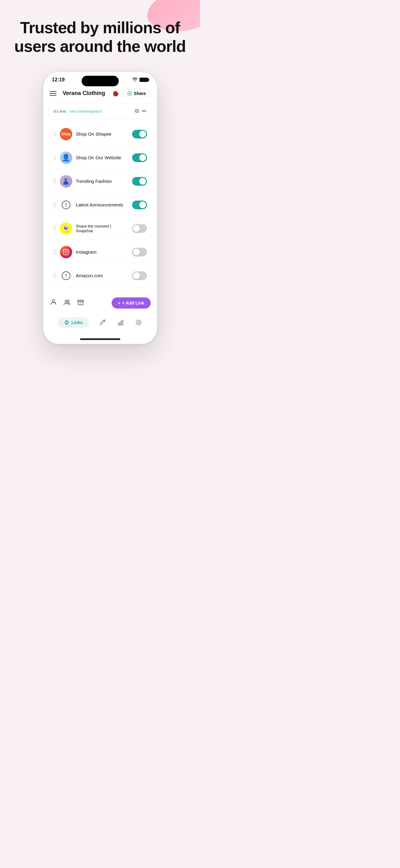  What do you see at coordinates (139, 228) in the screenshot?
I see `snapchat-toggle` at bounding box center [139, 228].